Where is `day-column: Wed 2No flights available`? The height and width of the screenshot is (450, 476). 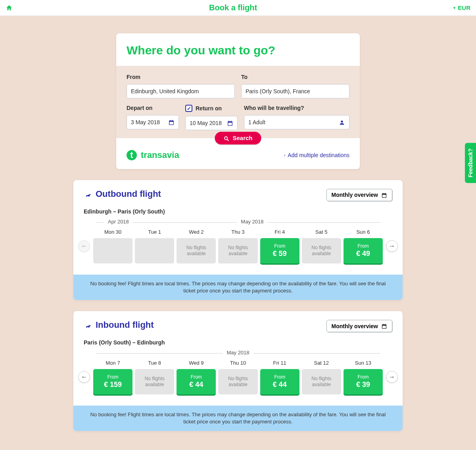
day-column: Wed 2No flights available is located at coordinates (196, 246).